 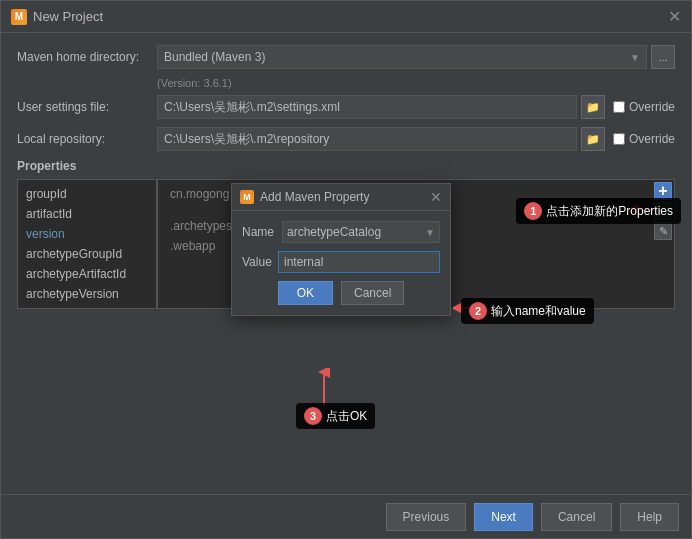 I want to click on window-title: New Project, so click(x=68, y=16).